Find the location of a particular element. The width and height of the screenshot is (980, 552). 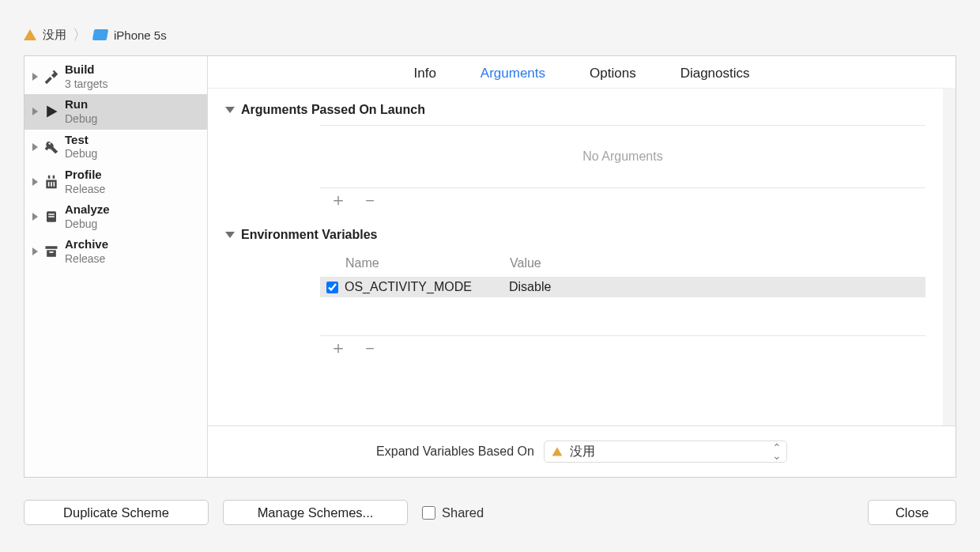

tab-arguments: Arguments is located at coordinates (513, 74).